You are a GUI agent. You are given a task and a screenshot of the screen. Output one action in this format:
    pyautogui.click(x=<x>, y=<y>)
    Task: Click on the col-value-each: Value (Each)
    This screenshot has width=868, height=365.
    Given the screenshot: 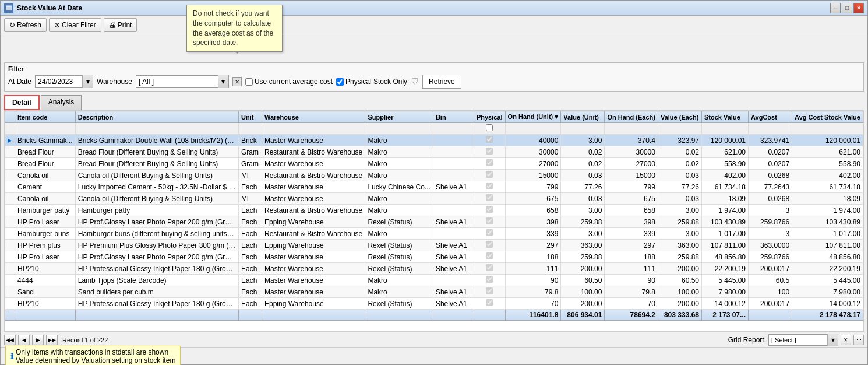 What is the action you would take?
    pyautogui.click(x=679, y=117)
    